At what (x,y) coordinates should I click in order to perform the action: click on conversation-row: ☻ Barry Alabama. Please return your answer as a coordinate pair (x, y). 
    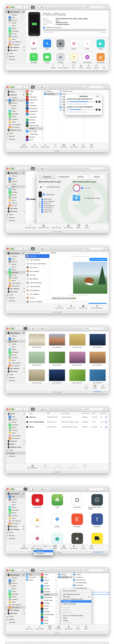
    Looking at the image, I should click on (37, 272).